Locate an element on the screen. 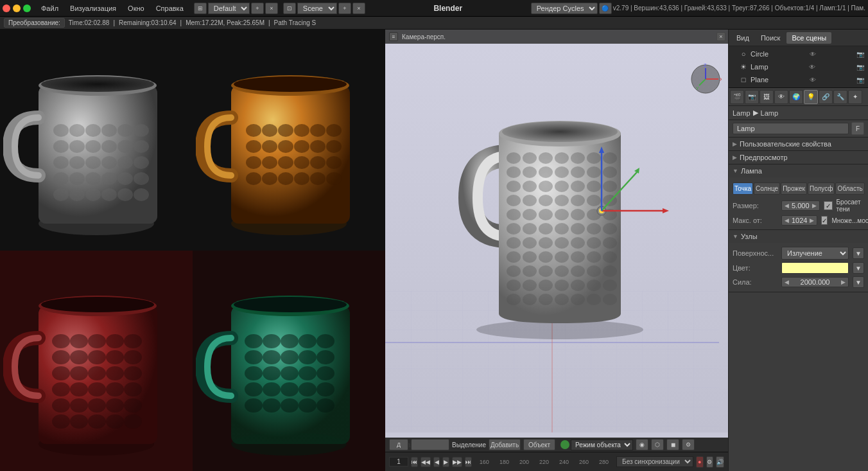 This screenshot has width=868, height=471. minimize-window-btn is located at coordinates (17, 8).